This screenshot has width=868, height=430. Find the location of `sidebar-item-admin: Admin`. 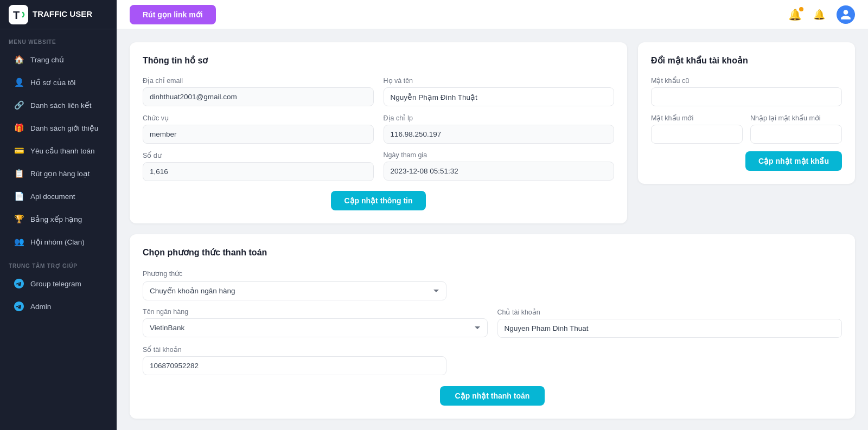

sidebar-item-admin: Admin is located at coordinates (59, 306).